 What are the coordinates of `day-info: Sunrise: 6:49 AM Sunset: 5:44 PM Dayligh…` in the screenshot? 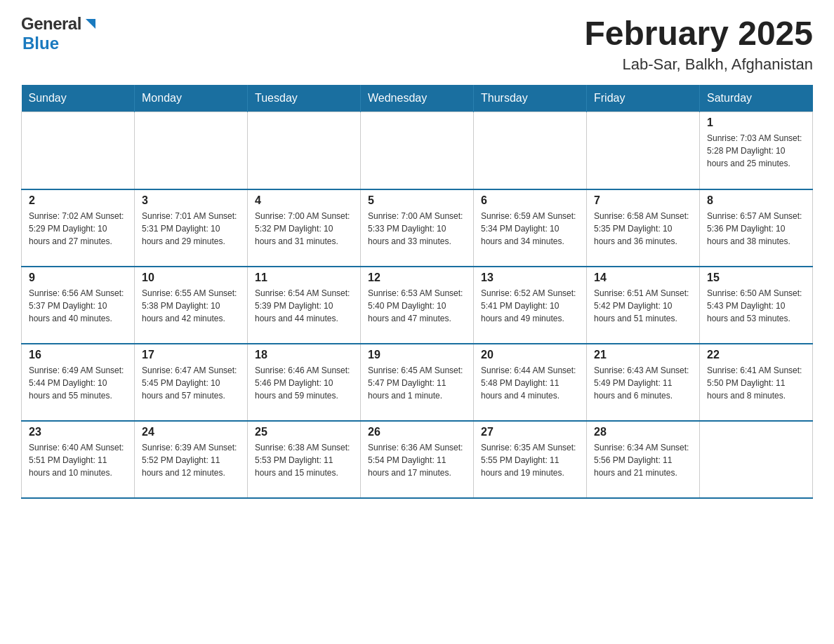 It's located at (78, 383).